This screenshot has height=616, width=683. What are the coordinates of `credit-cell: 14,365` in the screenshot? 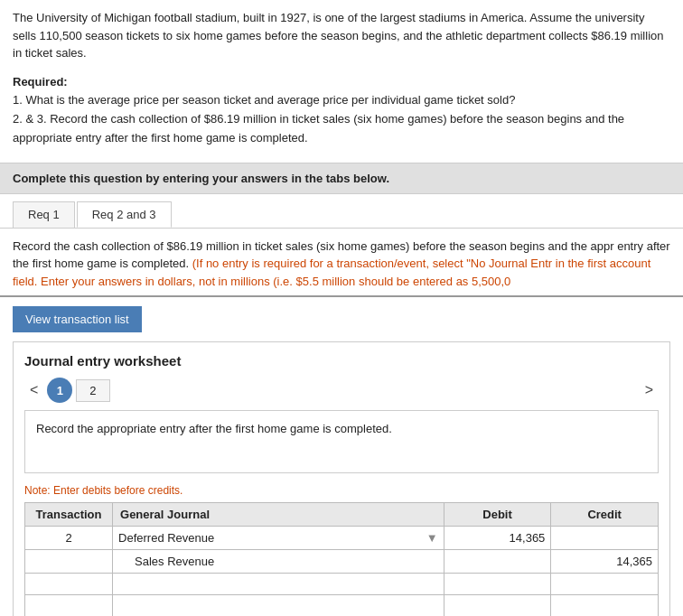 It's located at (605, 562).